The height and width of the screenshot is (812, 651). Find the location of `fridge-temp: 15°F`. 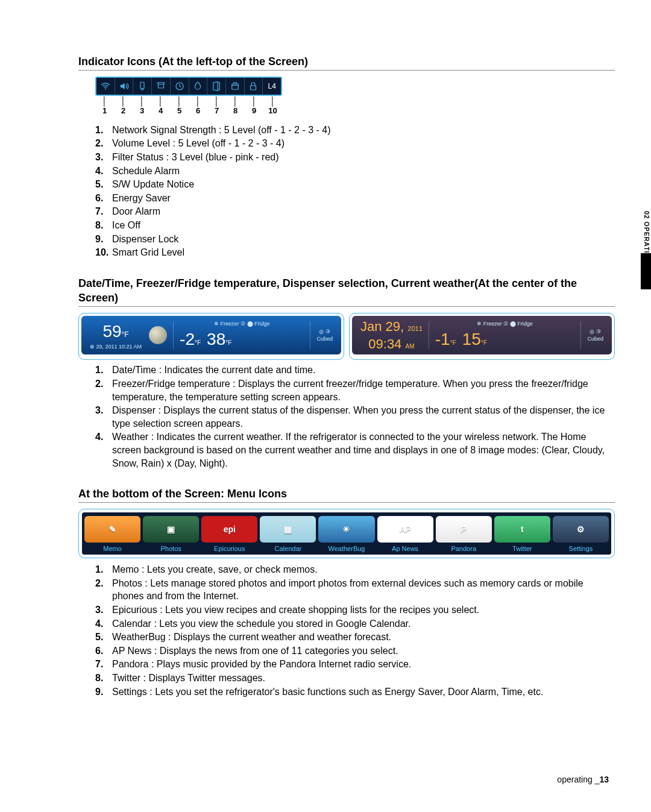

fridge-temp: 15°F is located at coordinates (475, 339).